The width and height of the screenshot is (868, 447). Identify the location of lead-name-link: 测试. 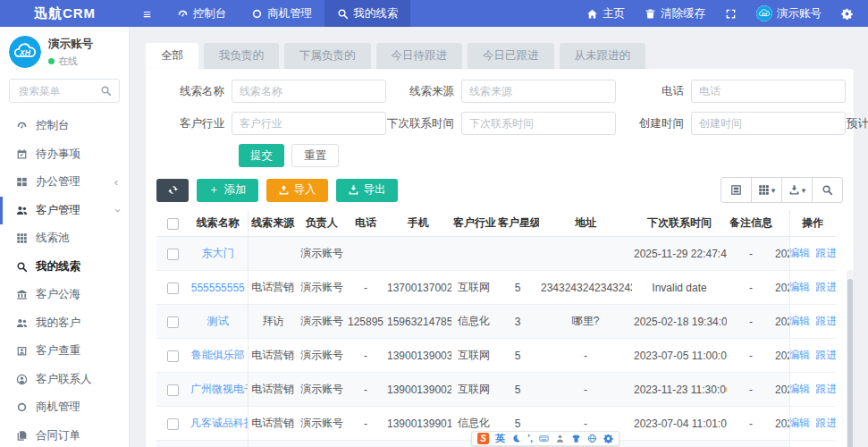
(218, 321).